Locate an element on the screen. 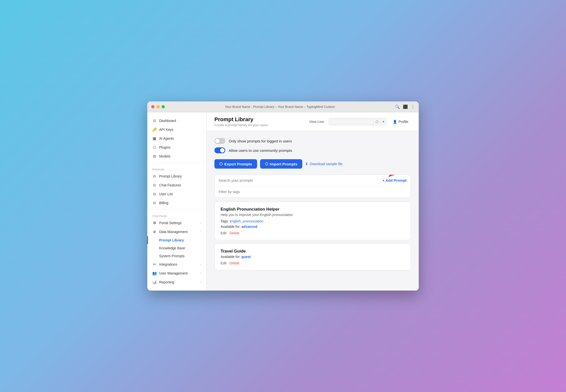 The width and height of the screenshot is (566, 392). sidebar-item-api-keys: 🔑 API Keys is located at coordinates (177, 130).